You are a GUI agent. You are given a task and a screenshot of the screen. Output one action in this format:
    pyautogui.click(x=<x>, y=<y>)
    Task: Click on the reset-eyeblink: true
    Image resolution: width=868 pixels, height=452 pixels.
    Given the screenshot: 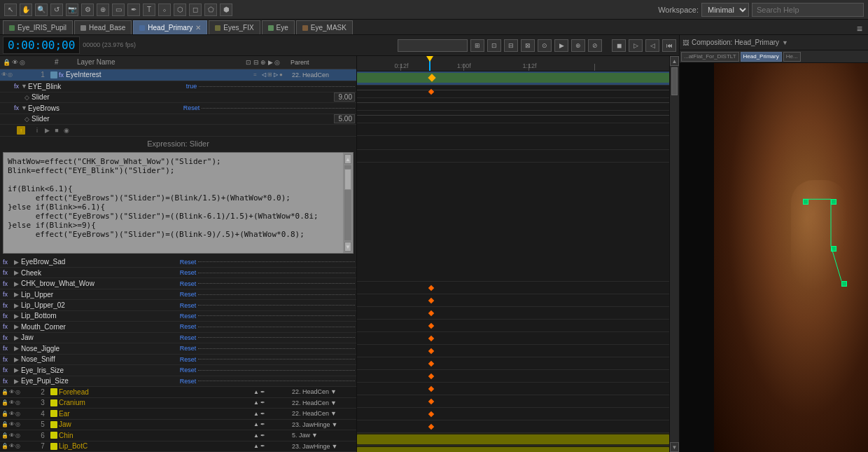 What is the action you would take?
    pyautogui.click(x=192, y=86)
    